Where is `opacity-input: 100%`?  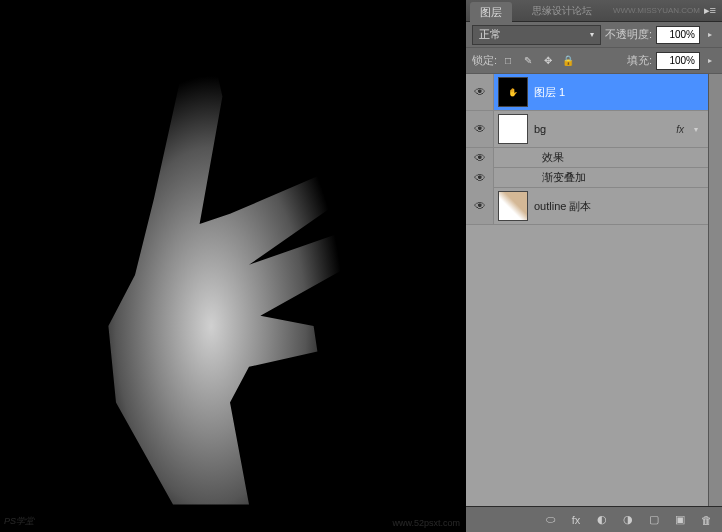 opacity-input: 100% is located at coordinates (678, 35).